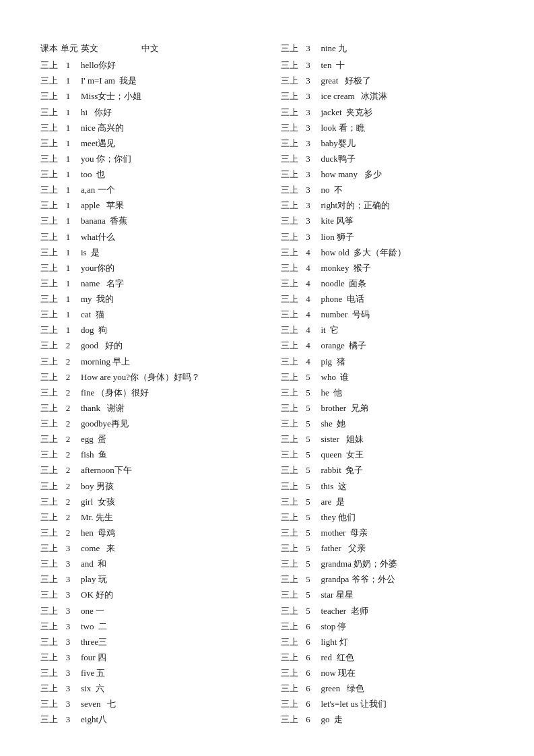  Describe the element at coordinates (395, 221) in the screenshot. I see `list-item: 三上3kite 风筝` at that location.